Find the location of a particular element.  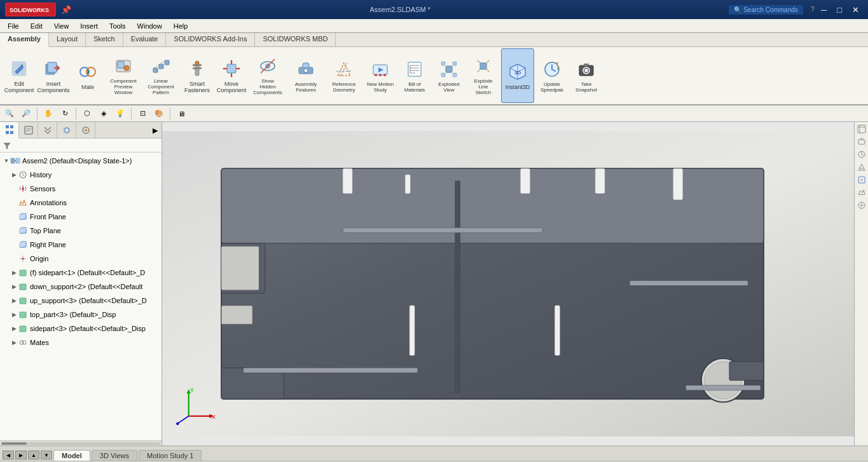

menu-edit: Edit is located at coordinates (37, 26).